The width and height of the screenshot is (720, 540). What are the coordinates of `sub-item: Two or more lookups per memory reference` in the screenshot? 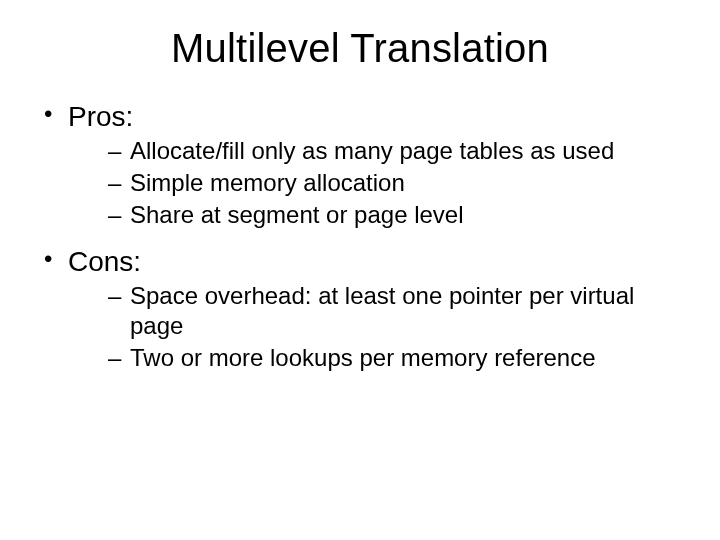 It's located at (396, 358).